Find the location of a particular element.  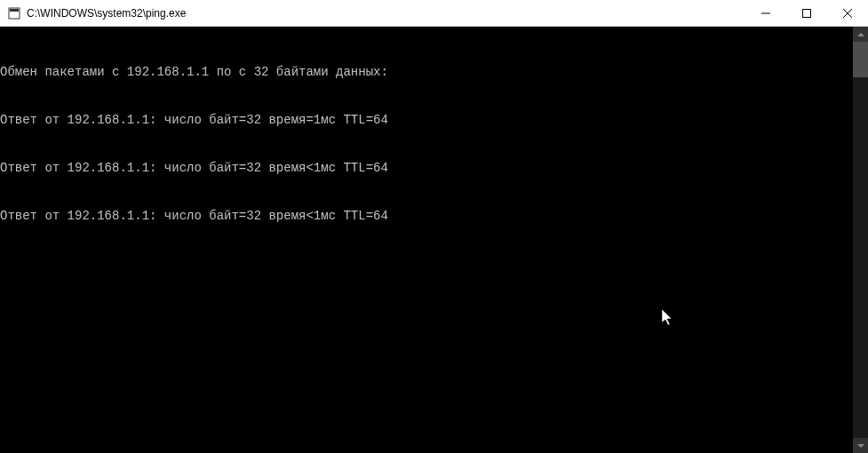

window-controls is located at coordinates (807, 12).